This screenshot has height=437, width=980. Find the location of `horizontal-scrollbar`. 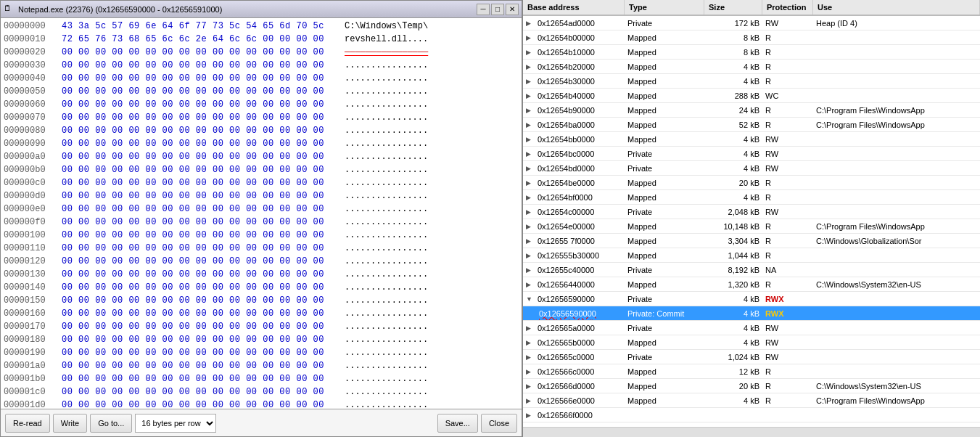

horizontal-scrollbar is located at coordinates (752, 432).